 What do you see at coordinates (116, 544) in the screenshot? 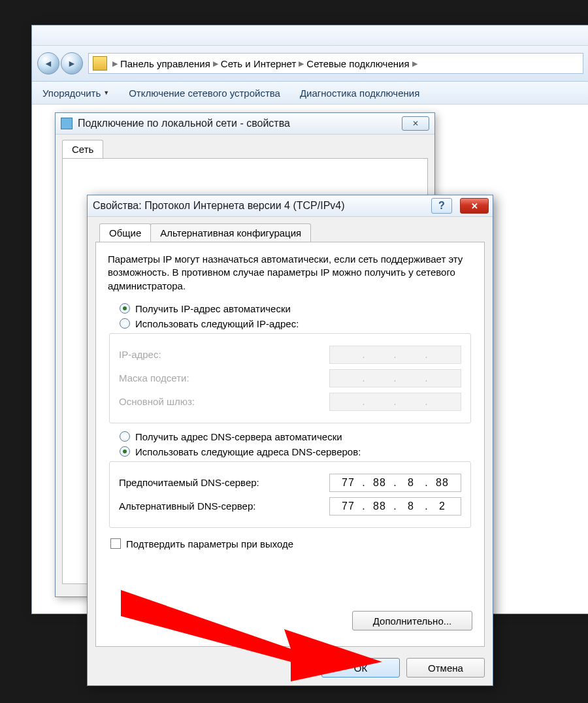
I see `checkbox-icon` at bounding box center [116, 544].